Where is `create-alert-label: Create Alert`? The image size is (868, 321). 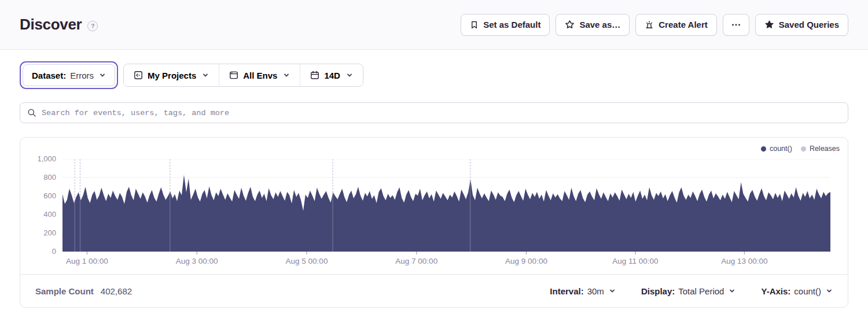
create-alert-label: Create Alert is located at coordinates (683, 24).